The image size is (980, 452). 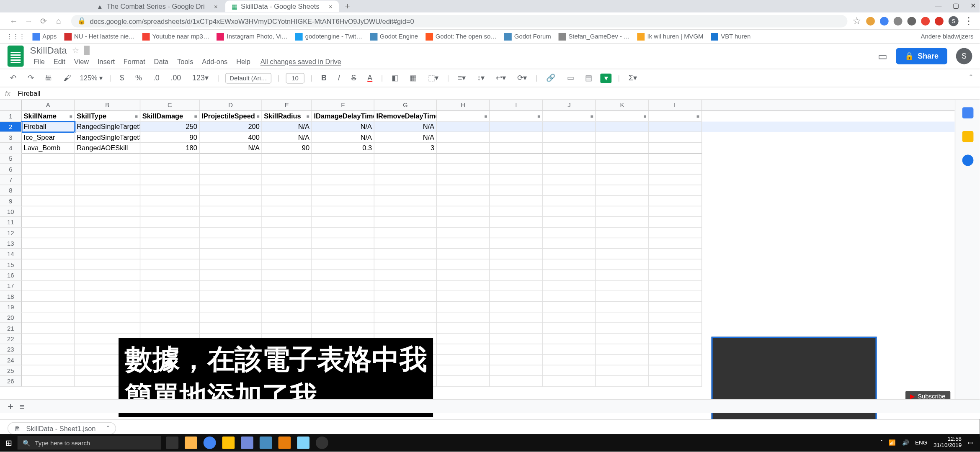 What do you see at coordinates (122, 78) in the screenshot?
I see `currency-button: $` at bounding box center [122, 78].